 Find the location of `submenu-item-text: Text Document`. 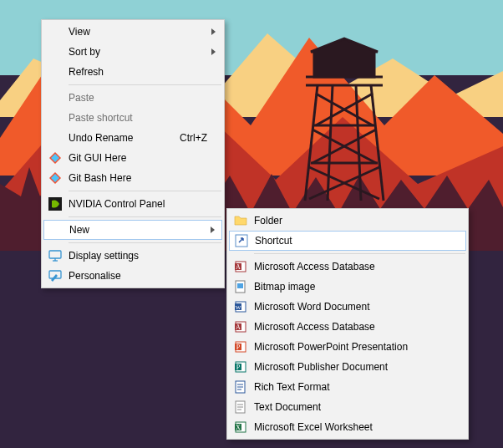

submenu-item-text: Text Document is located at coordinates (348, 407).